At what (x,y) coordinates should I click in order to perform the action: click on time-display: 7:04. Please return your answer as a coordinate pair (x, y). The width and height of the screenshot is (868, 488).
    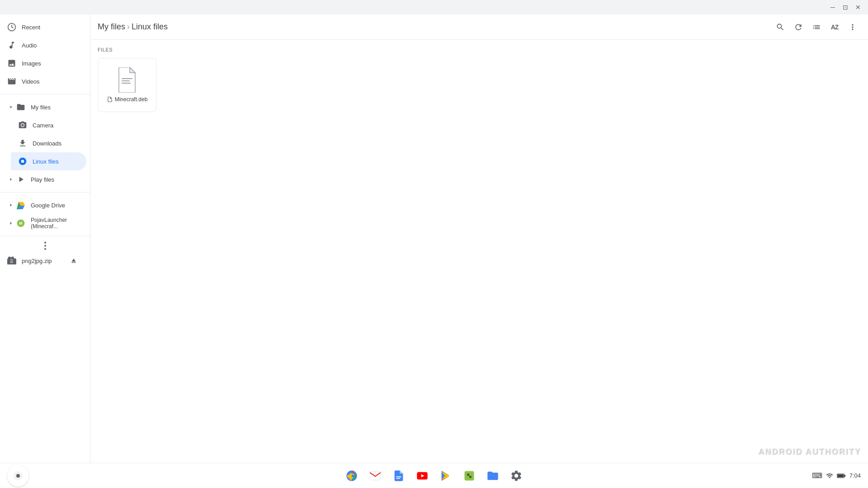
    Looking at the image, I should click on (855, 475).